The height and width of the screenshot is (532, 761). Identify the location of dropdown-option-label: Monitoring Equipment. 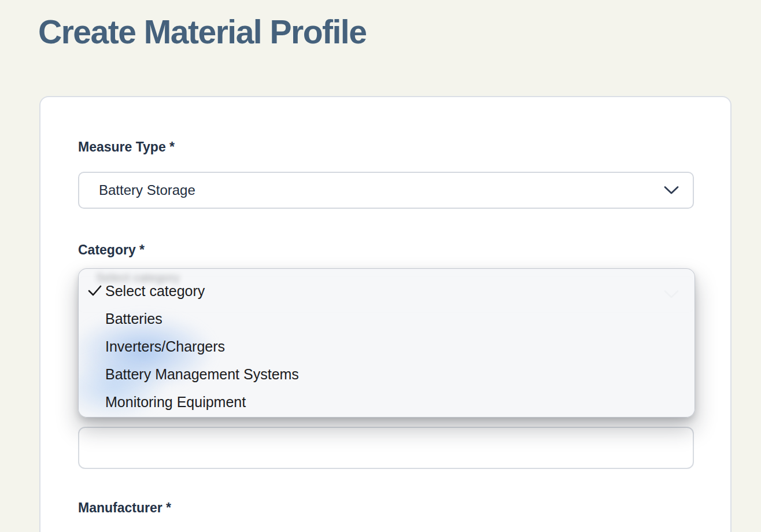
(176, 402).